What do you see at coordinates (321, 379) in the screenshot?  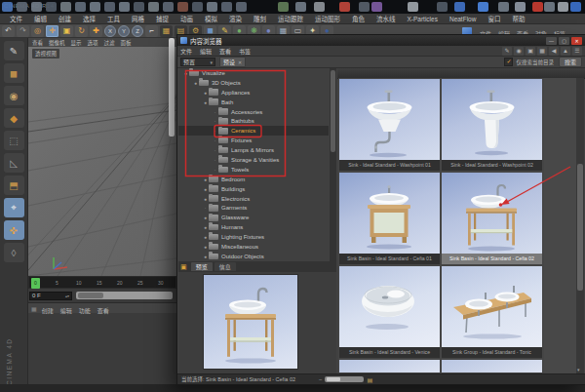 I see `size-minus-icon: −` at bounding box center [321, 379].